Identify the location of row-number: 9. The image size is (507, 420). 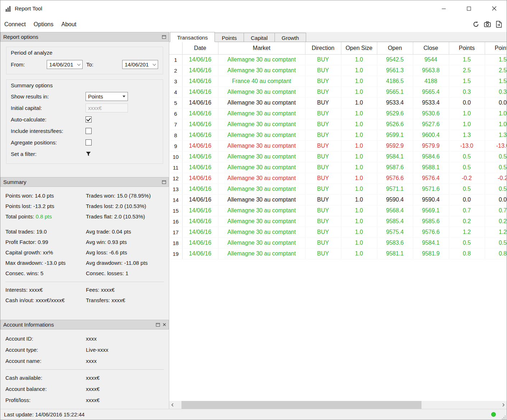
(176, 146).